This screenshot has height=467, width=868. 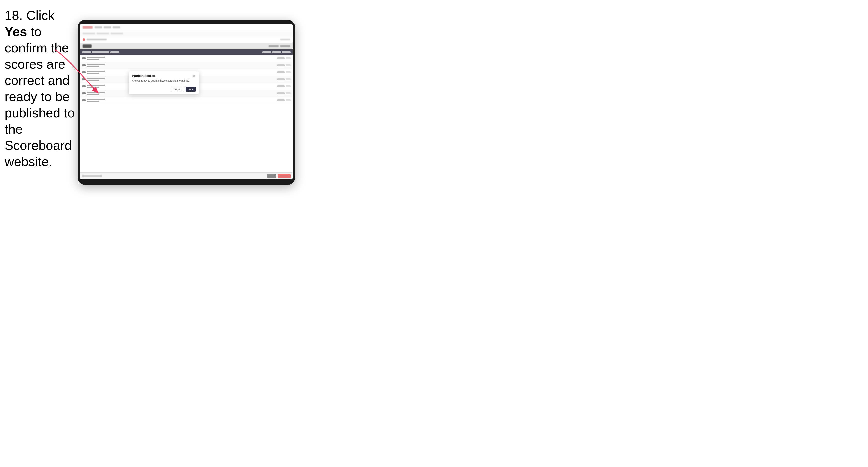 I want to click on event-name, so click(x=96, y=40).